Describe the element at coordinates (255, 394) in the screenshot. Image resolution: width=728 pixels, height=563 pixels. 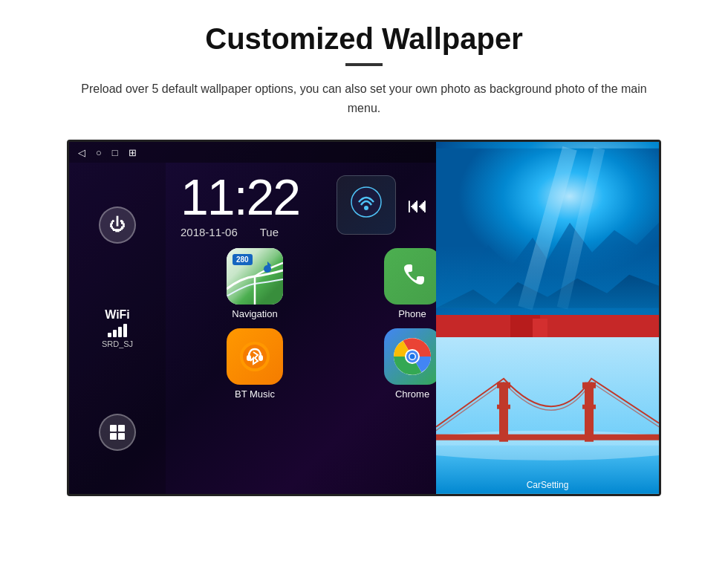
I see `bt-music-app-label: BT Music` at that location.